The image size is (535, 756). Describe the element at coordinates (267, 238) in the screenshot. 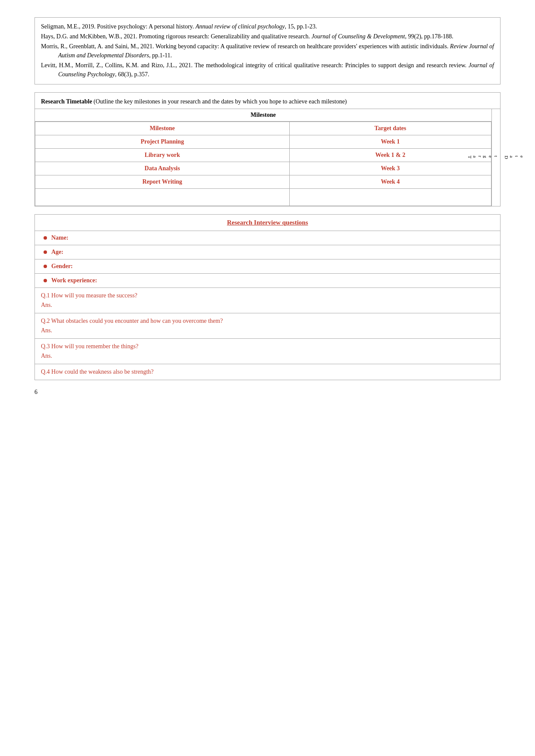

I see `bullet-name-row: Name:` at that location.